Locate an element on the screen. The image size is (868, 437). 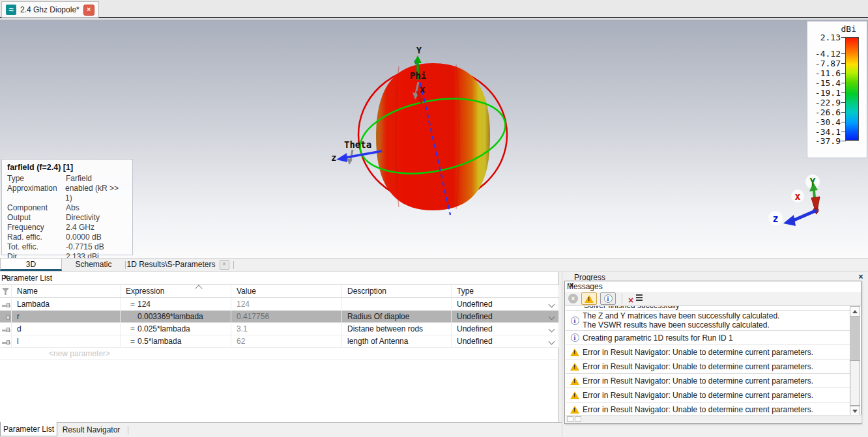
farfield-row: Rad. effic.0.0000 dB is located at coordinates (67, 237).